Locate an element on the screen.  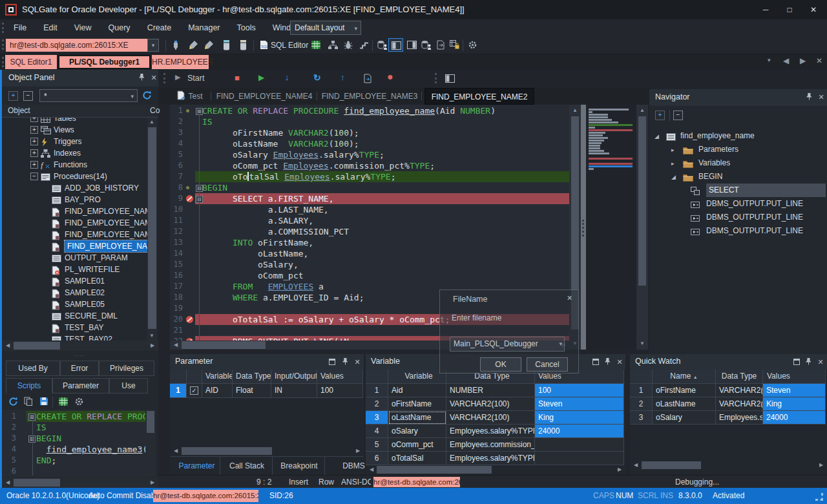
variable-row-number: 3 is located at coordinates (377, 417).